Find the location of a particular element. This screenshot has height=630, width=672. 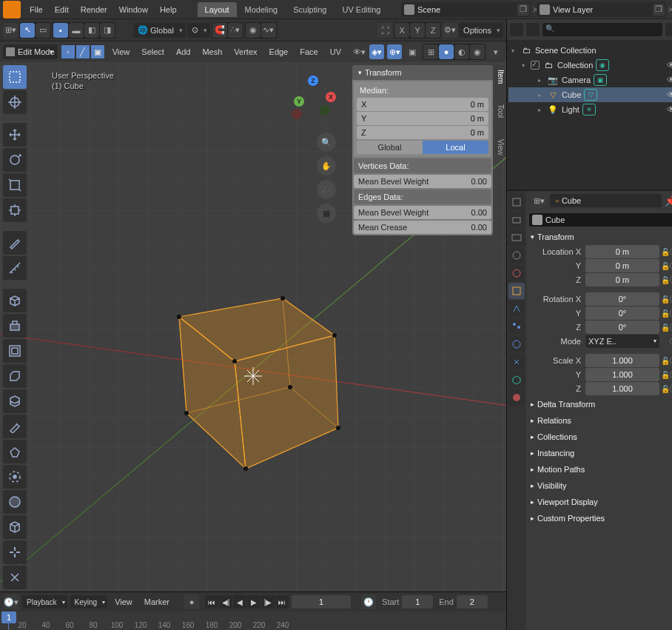

tool-inset is located at coordinates (15, 351).